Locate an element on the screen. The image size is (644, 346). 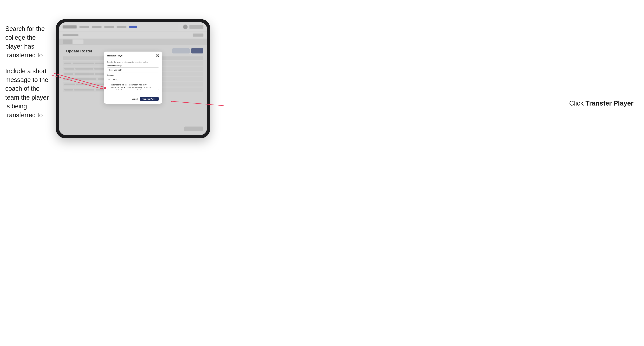
ipad-screen: Update Roster is located at coordinates (133, 79).